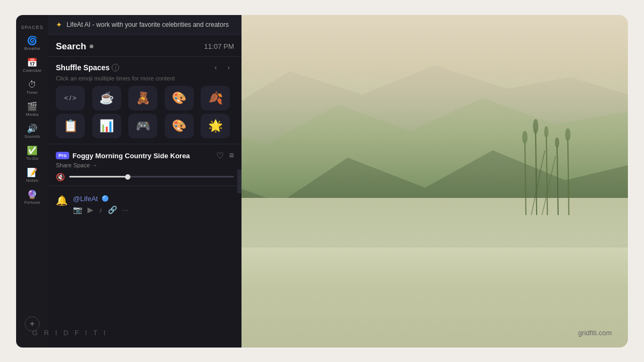  What do you see at coordinates (71, 47) in the screenshot?
I see `search-title: Search` at bounding box center [71, 47].